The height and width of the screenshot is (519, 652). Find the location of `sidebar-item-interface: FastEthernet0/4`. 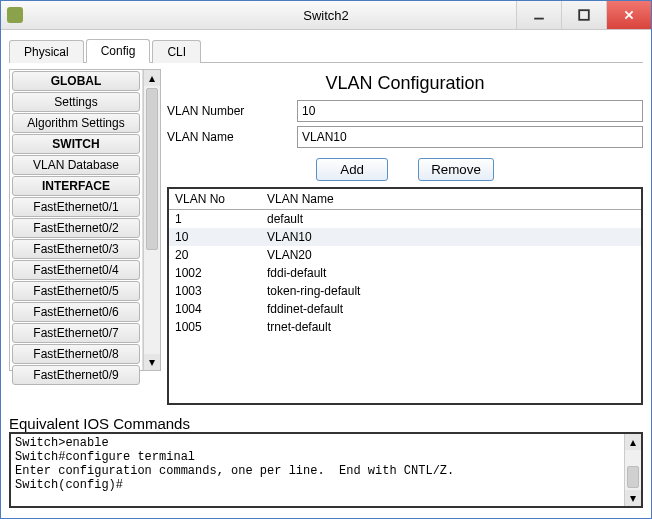

sidebar-item-interface: FastEthernet0/4 is located at coordinates (76, 270).